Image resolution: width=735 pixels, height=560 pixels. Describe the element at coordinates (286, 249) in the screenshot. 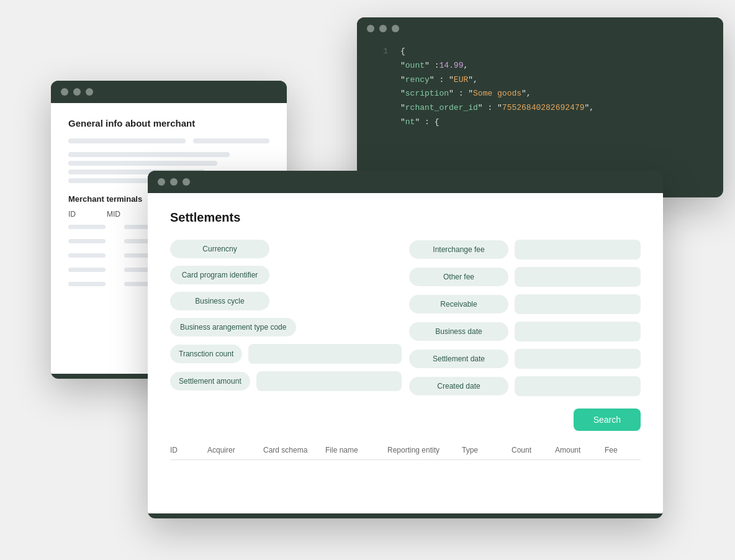

I see `filter-currency: Currencny` at that location.